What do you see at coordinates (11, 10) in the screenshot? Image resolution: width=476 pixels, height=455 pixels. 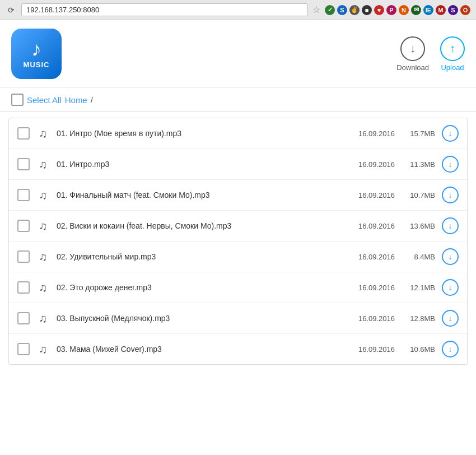 I see `back-button: ⟳` at bounding box center [11, 10].